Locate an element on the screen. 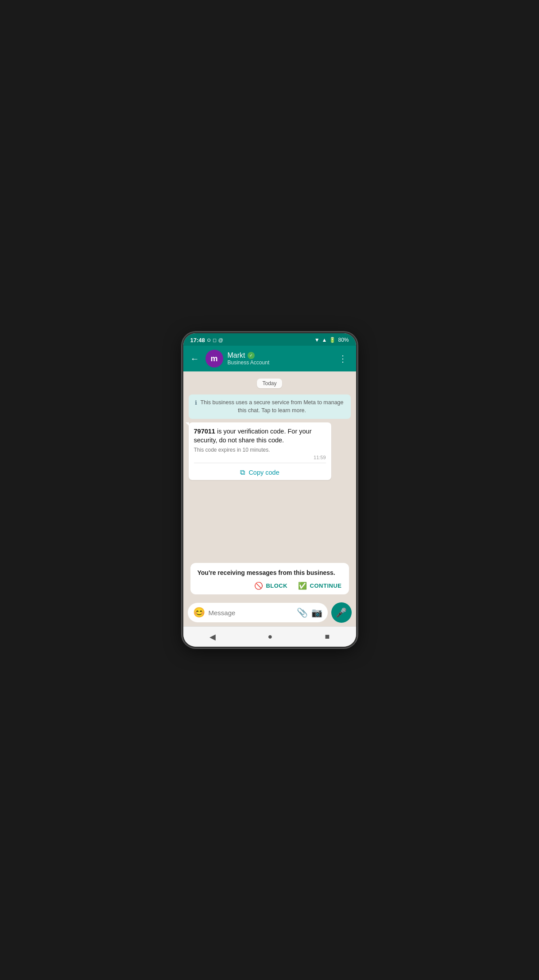  message-input is located at coordinates (251, 613).